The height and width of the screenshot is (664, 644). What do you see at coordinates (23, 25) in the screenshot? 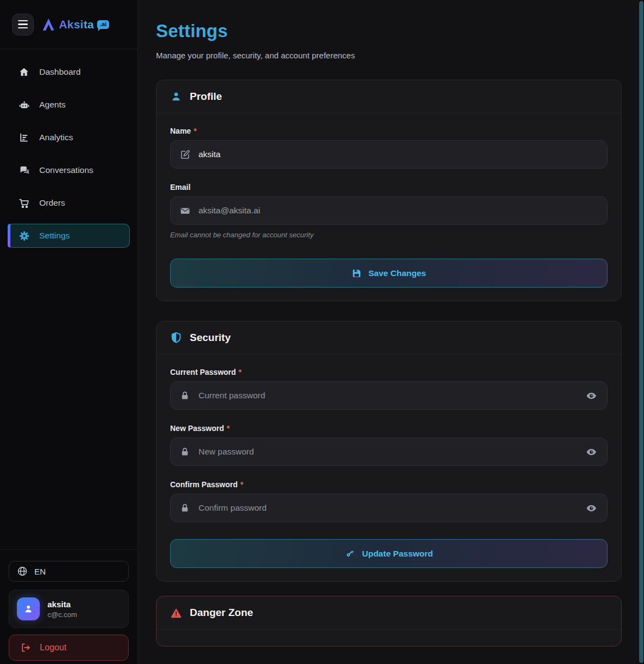
I see `menu-toggle-button` at bounding box center [23, 25].